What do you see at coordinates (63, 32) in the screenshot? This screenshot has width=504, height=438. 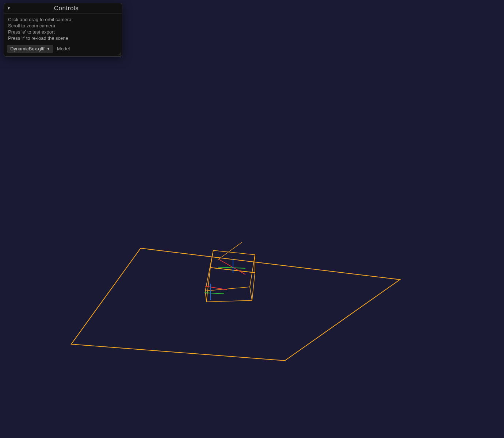 I see `help-line: Press 'e' to test export` at bounding box center [63, 32].